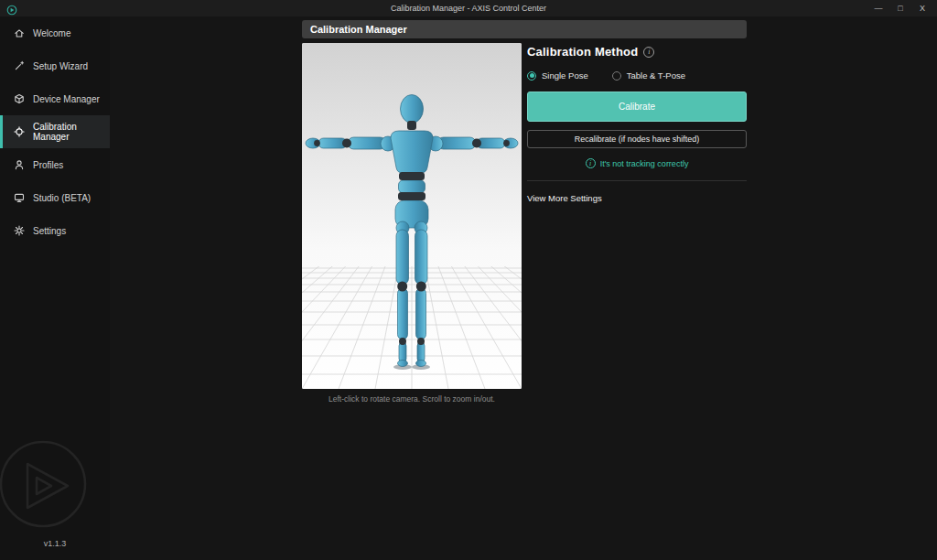  I want to click on wand-icon, so click(19, 66).